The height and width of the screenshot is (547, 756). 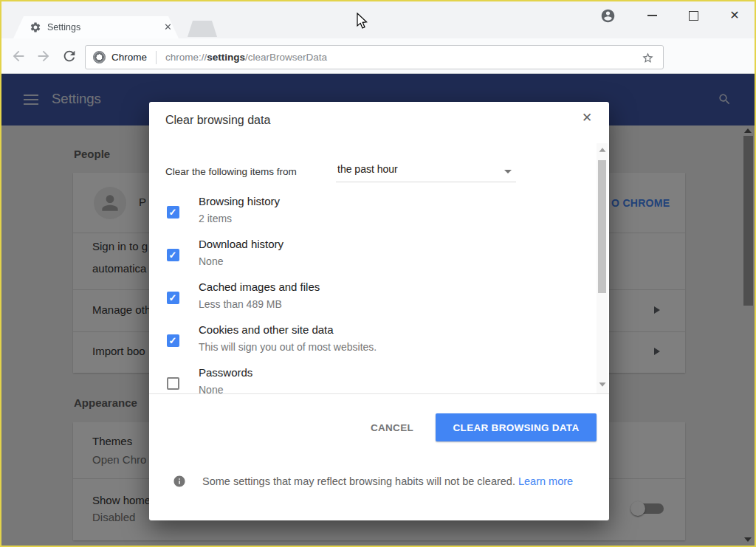 I want to click on checkbox-cookies, so click(x=173, y=341).